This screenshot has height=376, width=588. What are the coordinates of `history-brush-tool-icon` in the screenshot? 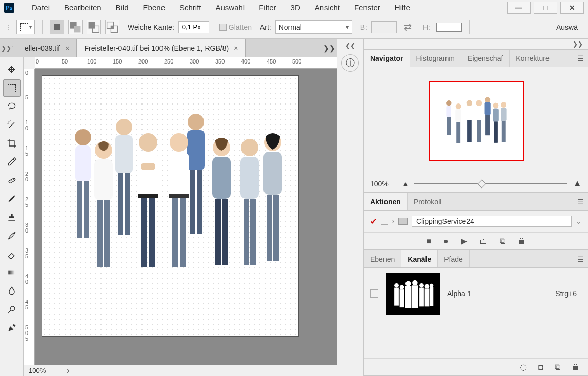 It's located at (12, 236).